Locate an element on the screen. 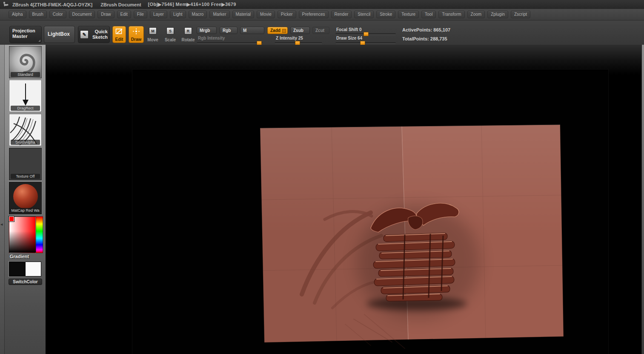 The image size is (644, 354). menu-item-document: Document is located at coordinates (82, 14).